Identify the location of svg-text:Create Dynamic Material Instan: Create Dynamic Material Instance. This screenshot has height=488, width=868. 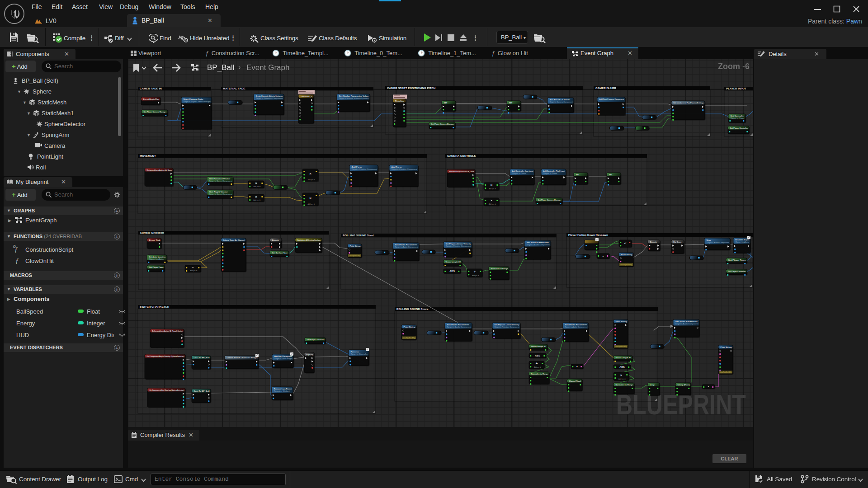
(269, 96).